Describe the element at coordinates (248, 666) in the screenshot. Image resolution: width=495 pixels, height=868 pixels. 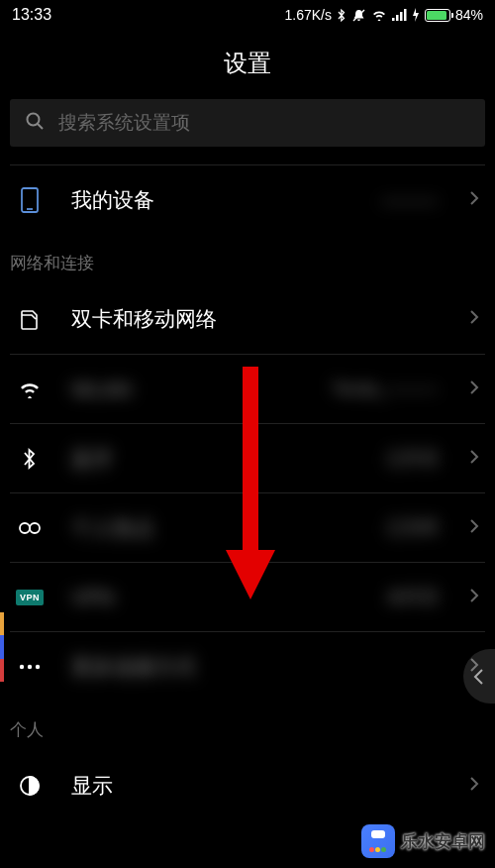
I see `more-connections-item: 更多连接方式` at that location.